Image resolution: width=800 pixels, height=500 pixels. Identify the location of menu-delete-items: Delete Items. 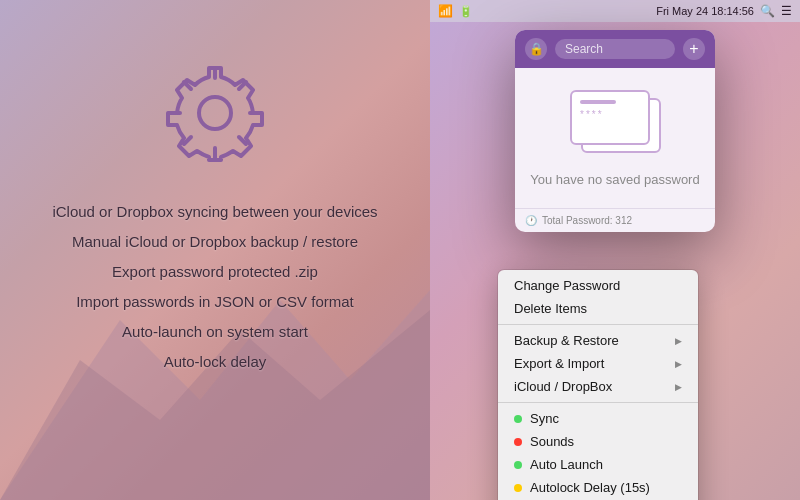
(598, 308).